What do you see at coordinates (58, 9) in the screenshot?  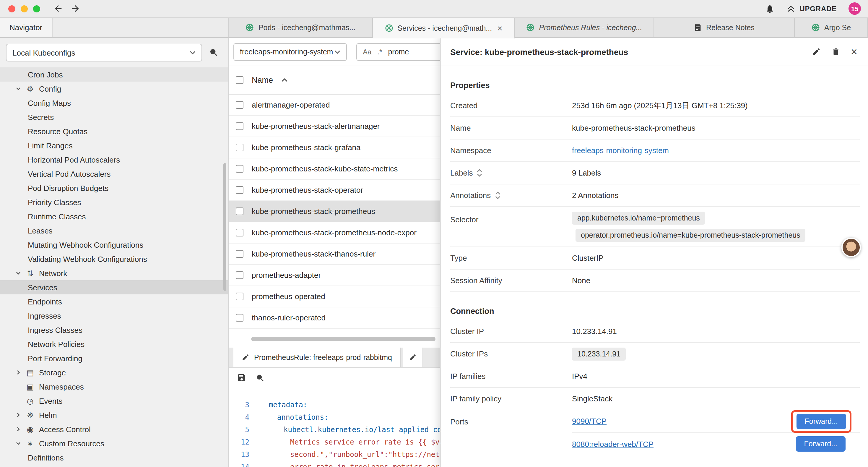 I see `back-arrow-icon` at bounding box center [58, 9].